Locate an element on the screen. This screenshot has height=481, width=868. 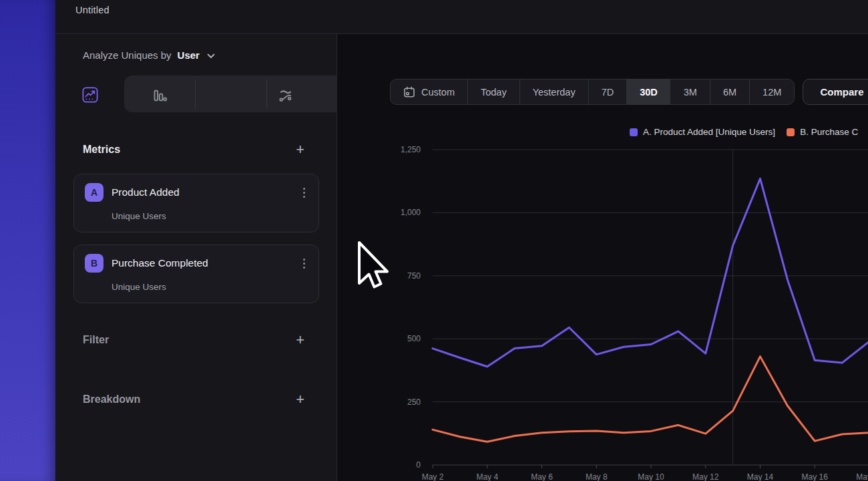
y-axis-tick-label: 1,000 is located at coordinates (411, 212).